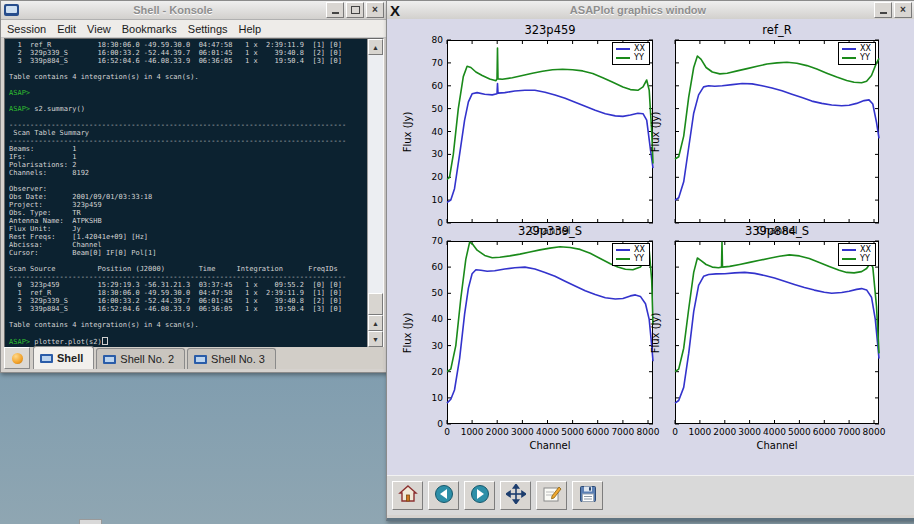 The image size is (914, 524). I want to click on tab-shell: Shell, so click(64, 358).